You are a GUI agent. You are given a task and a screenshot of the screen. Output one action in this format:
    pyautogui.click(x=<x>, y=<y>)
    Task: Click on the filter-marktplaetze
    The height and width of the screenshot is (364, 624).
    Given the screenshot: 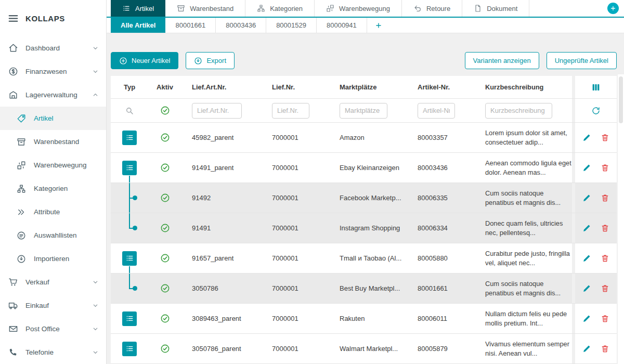 What is the action you would take?
    pyautogui.click(x=368, y=111)
    